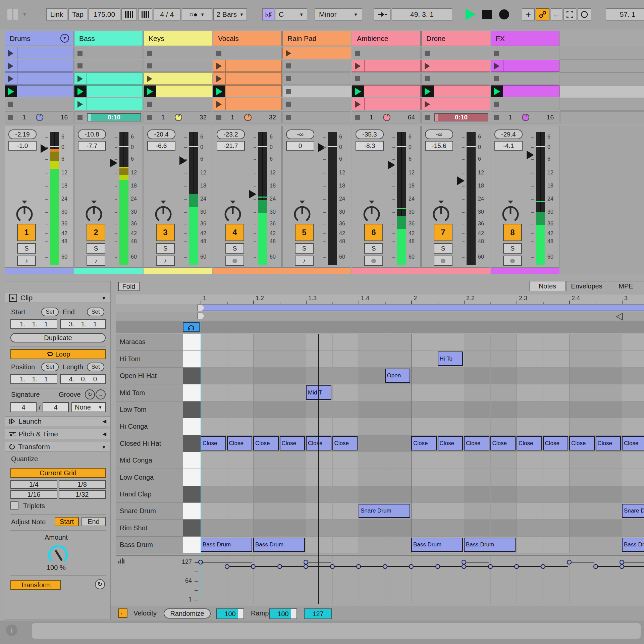 The height and width of the screenshot is (644, 644). What do you see at coordinates (104, 421) in the screenshot?
I see `collapse-triangle-icon: ◀` at bounding box center [104, 421].